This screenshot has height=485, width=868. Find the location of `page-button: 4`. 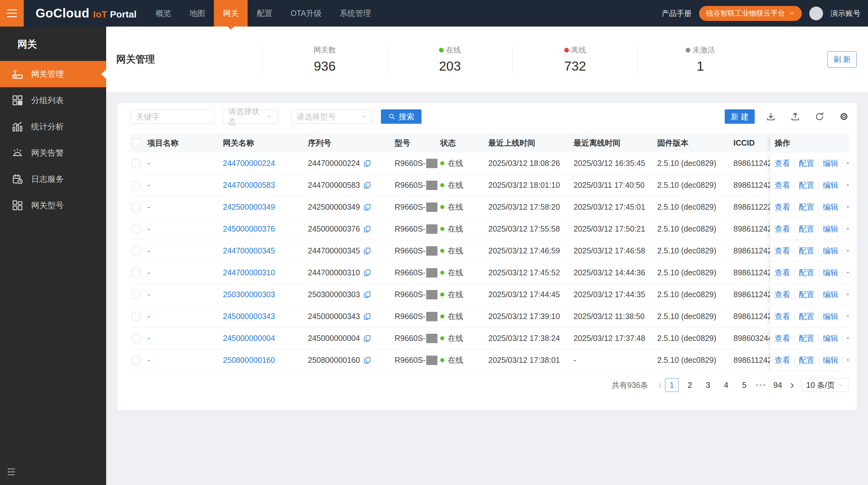

page-button: 4 is located at coordinates (726, 385).